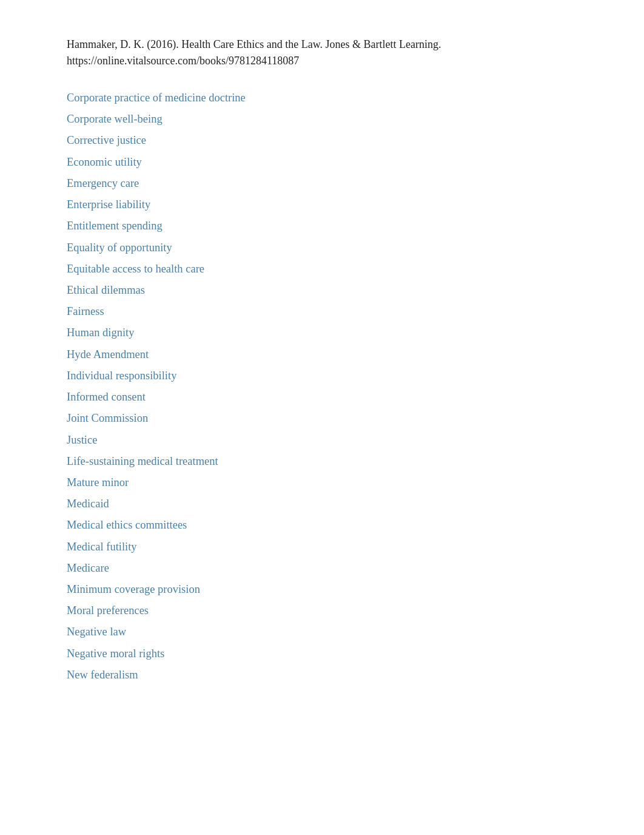 The width and height of the screenshot is (644, 835). I want to click on index-link: Corporate practice of medicine doctrine, so click(156, 98).